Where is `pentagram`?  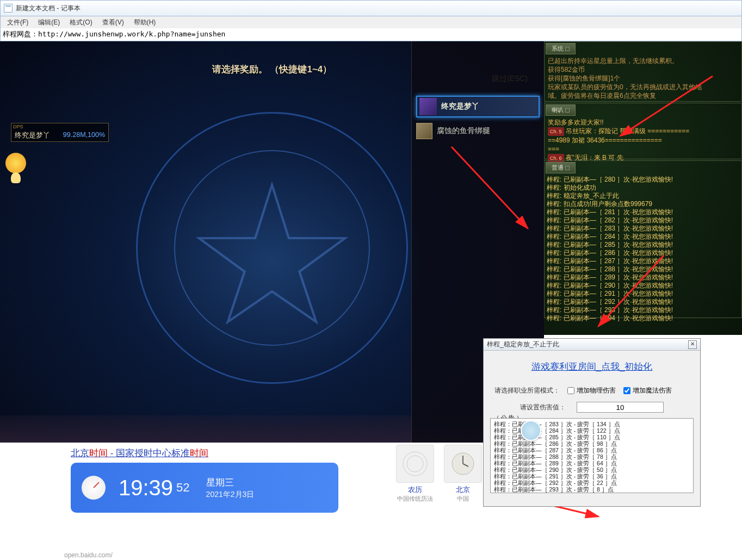
pentagram is located at coordinates (272, 253).